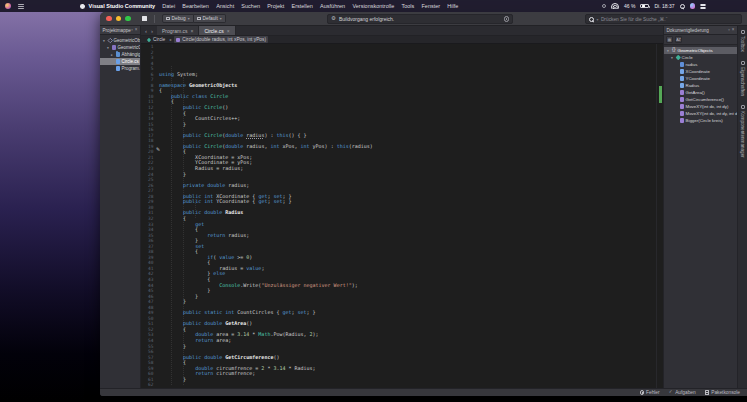  Describe the element at coordinates (722, 392) in the screenshot. I see `statusbar-paketkonsole-button: Paketkonsole` at that location.